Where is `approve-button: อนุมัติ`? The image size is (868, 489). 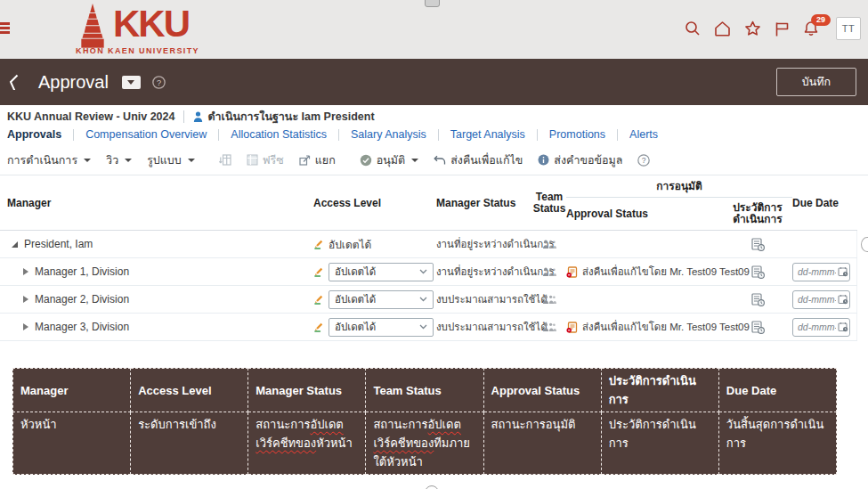 approve-button: อนุมัติ is located at coordinates (389, 160).